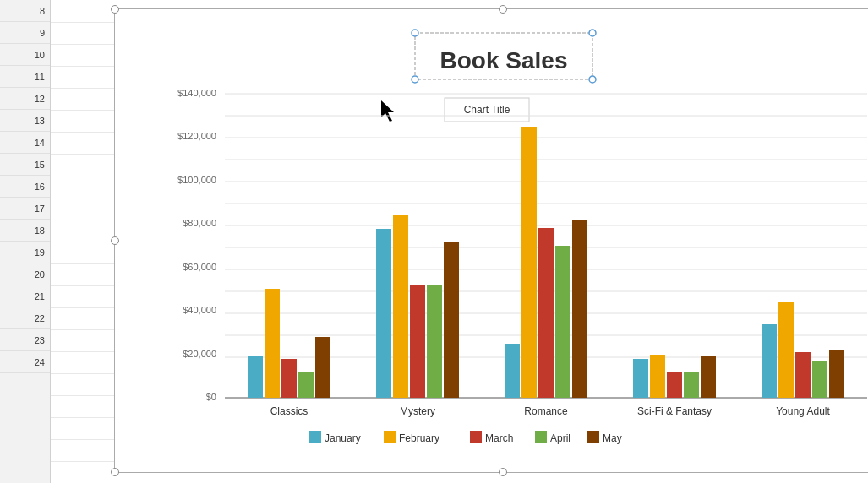 This screenshot has height=483, width=868. I want to click on handle-top-left, so click(115, 9).